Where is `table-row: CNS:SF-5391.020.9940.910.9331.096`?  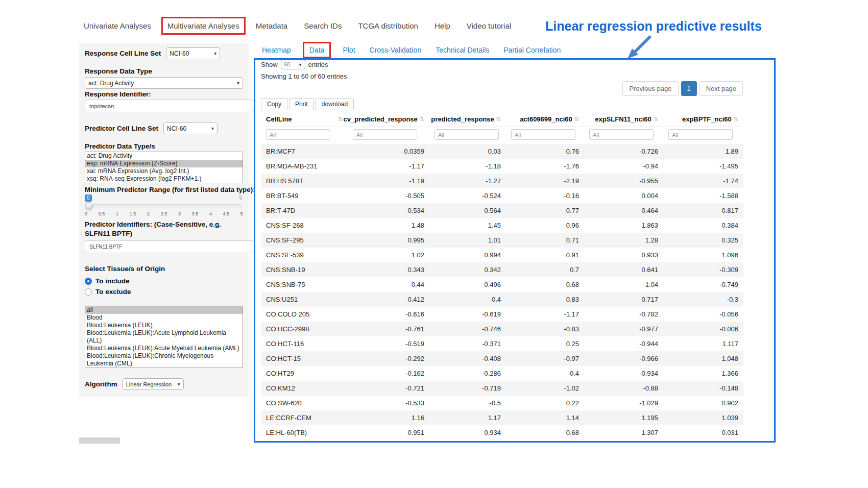
table-row: CNS:SF-5391.020.9940.910.9331.096 is located at coordinates (502, 255).